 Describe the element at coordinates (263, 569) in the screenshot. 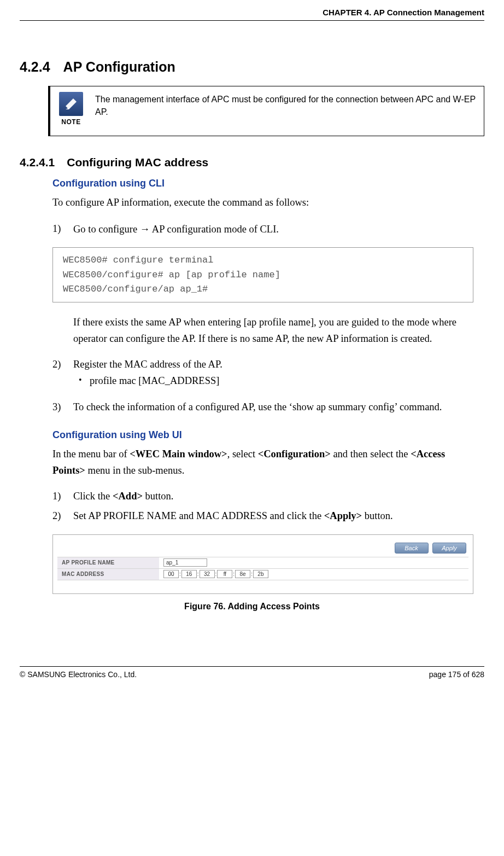

I see `figure-table: AP PROFILE NAME MAC ADDRESS :::::` at that location.